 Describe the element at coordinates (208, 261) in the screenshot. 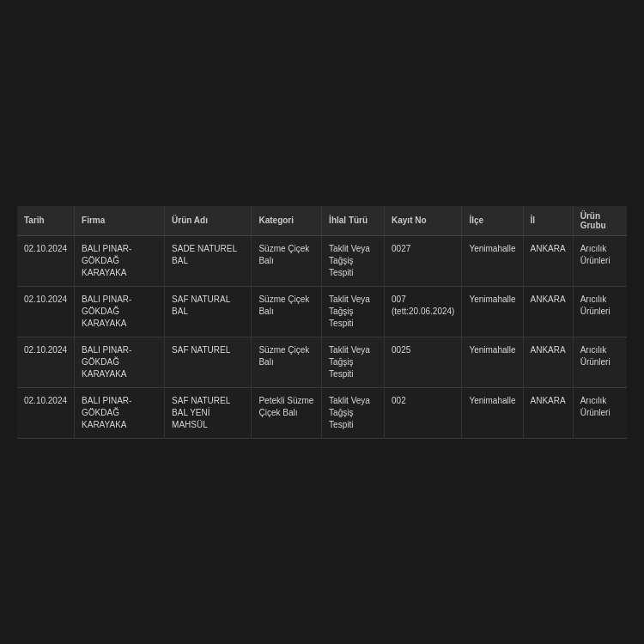

I see `cell-urun-adi: SADE NATUREL BAL` at that location.